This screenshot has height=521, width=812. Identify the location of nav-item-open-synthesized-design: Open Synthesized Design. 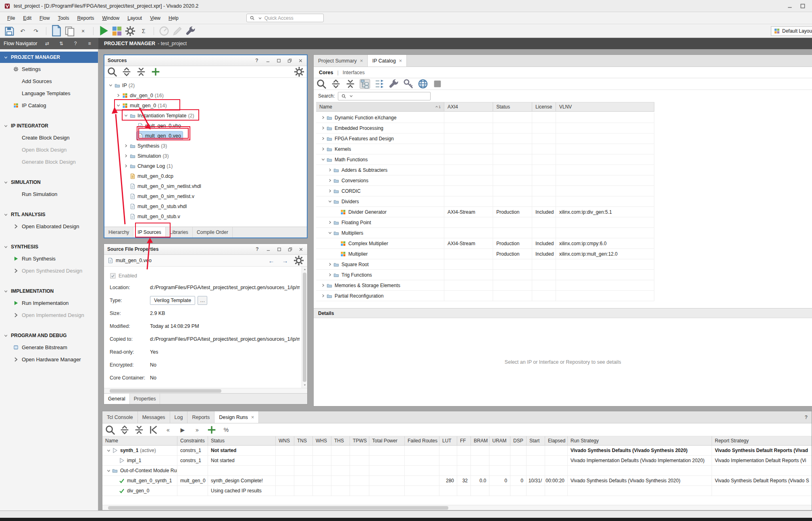
(49, 271).